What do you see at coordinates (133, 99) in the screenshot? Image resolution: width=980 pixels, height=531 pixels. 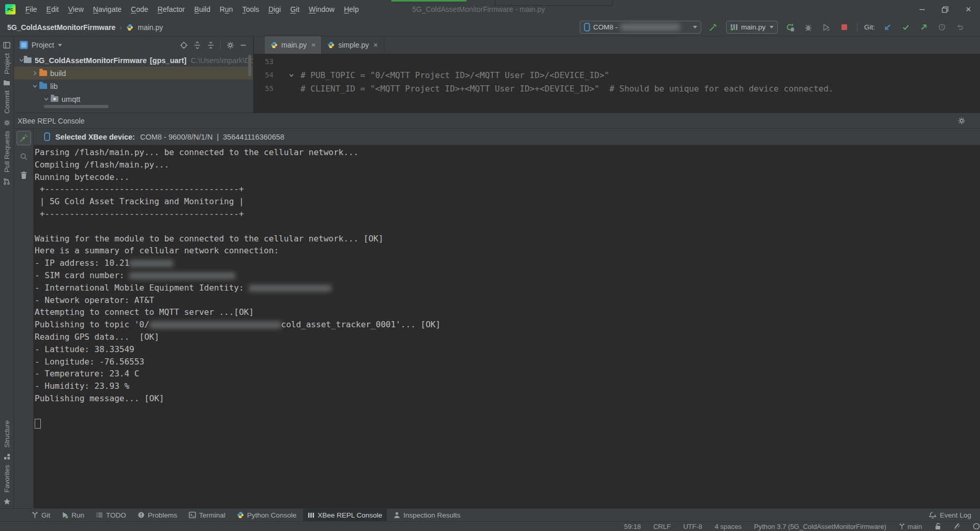 I see `tree-row-umqtt: umqtt` at bounding box center [133, 99].